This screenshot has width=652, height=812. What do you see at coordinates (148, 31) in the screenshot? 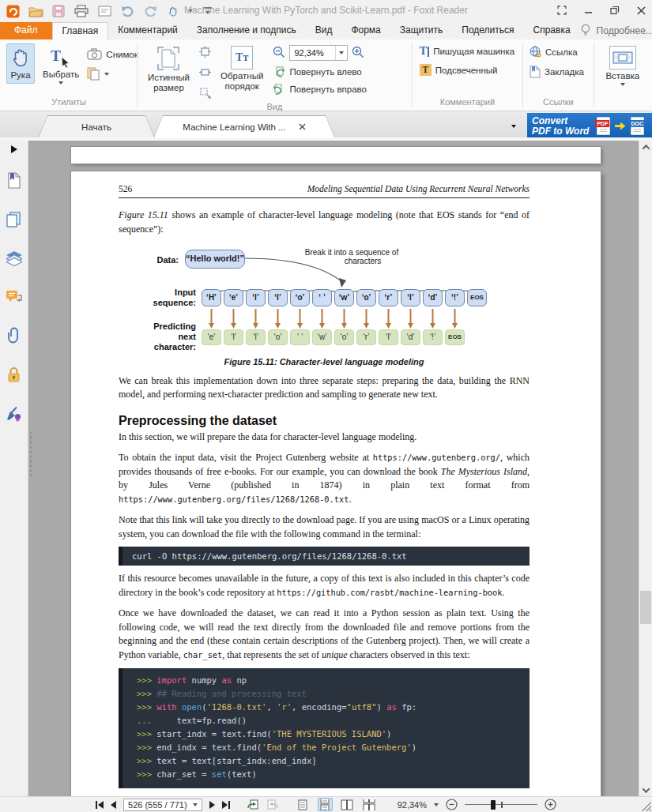
I see `menu-item-comment: Комментарий` at bounding box center [148, 31].